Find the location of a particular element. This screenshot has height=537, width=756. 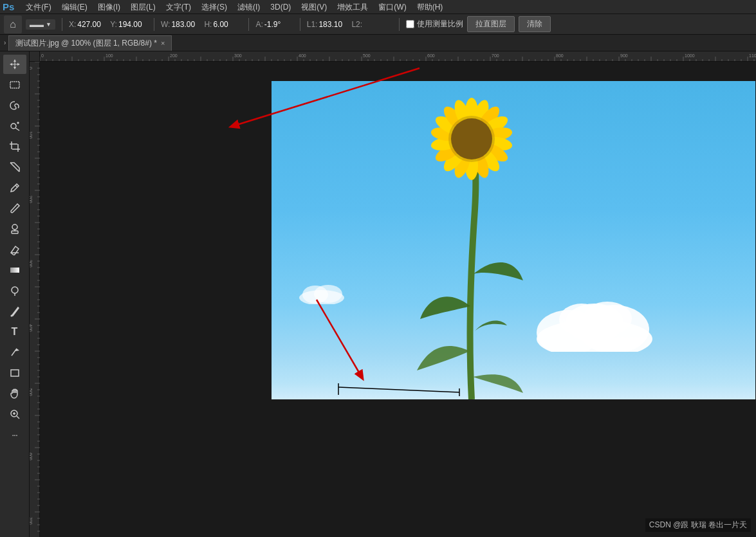

stamp-tool is located at coordinates (15, 229).